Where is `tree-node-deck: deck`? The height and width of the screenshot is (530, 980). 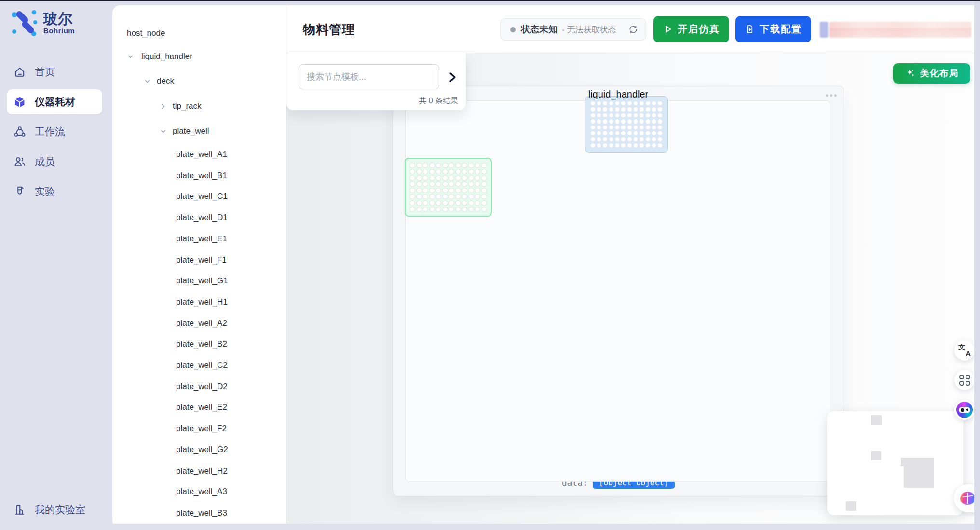 tree-node-deck: deck is located at coordinates (199, 81).